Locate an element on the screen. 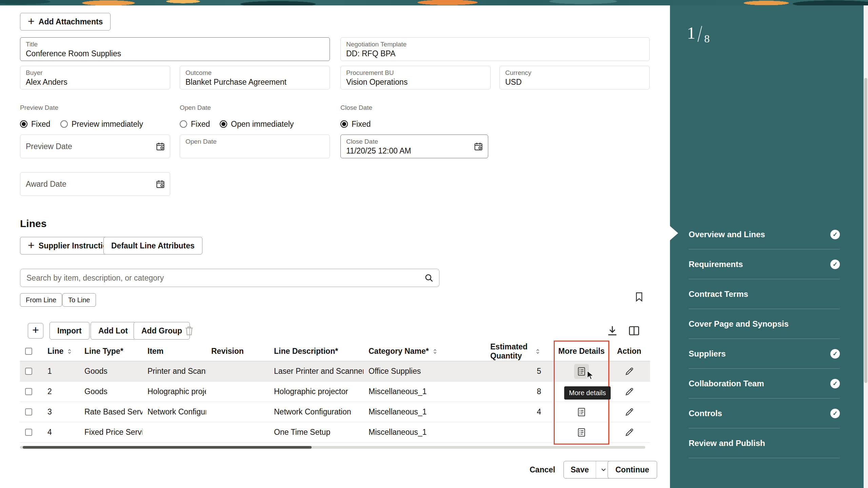 Image resolution: width=868 pixels, height=488 pixels. close-fixed-radio: Fixed is located at coordinates (355, 124).